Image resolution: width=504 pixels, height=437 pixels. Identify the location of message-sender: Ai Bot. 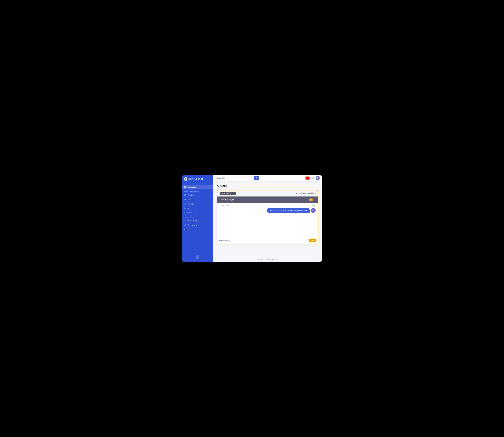
(314, 206).